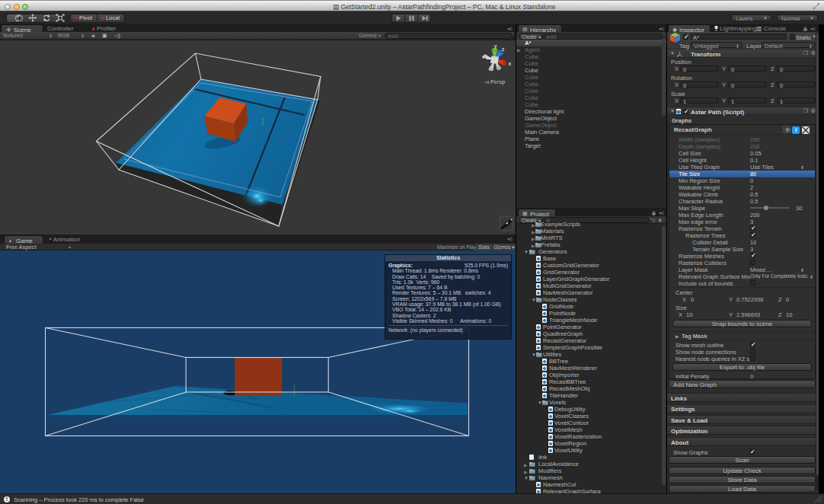 Image resolution: width=824 pixels, height=504 pixels. What do you see at coordinates (496, 46) in the screenshot?
I see `svg-text: y` at bounding box center [496, 46].